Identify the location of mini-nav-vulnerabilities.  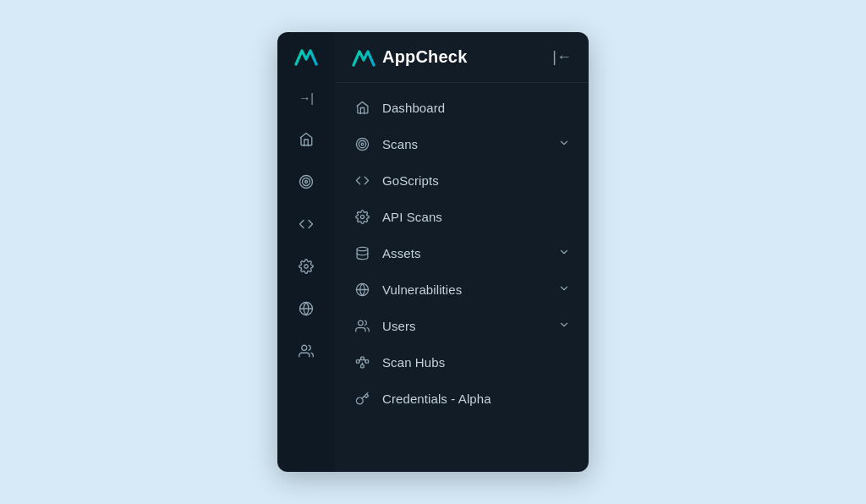
(306, 309).